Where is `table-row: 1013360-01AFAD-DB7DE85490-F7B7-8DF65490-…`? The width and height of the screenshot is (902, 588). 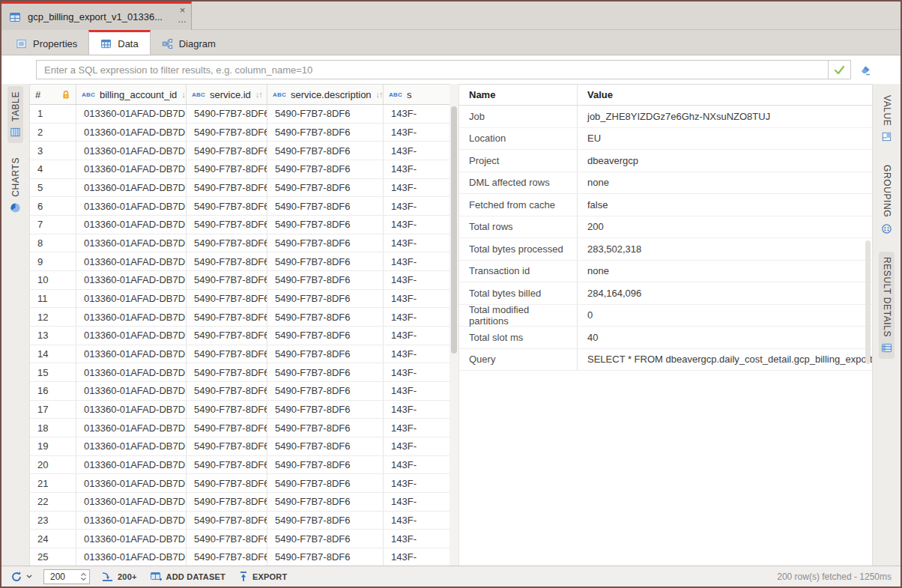
table-row: 1013360-01AFAD-DB7DE85490-F7B7-8DF65490-… is located at coordinates (240, 114).